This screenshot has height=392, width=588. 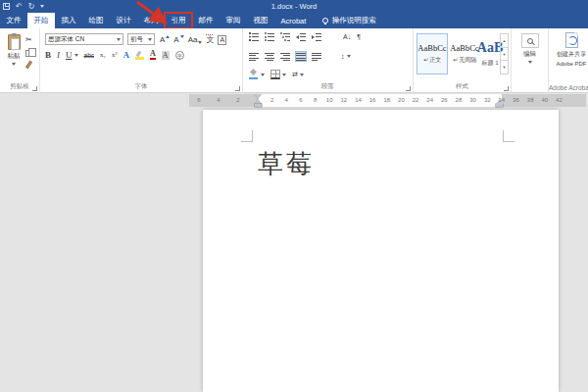 I want to click on change-case-button: Aa, so click(x=196, y=39).